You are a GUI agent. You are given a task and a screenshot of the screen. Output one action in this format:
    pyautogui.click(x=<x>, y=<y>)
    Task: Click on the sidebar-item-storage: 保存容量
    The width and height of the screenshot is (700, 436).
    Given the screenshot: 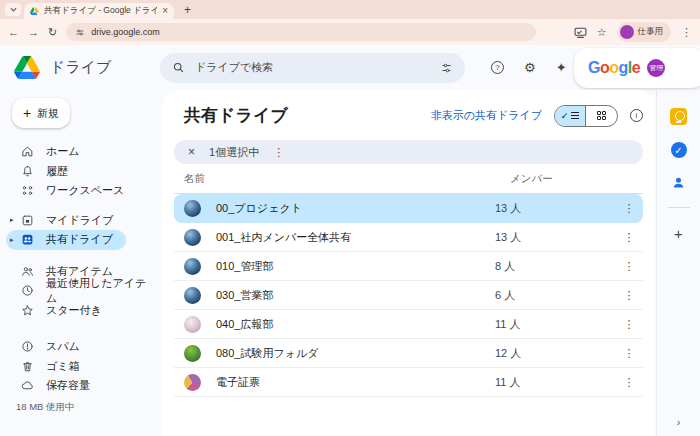 What is the action you would take?
    pyautogui.click(x=80, y=386)
    